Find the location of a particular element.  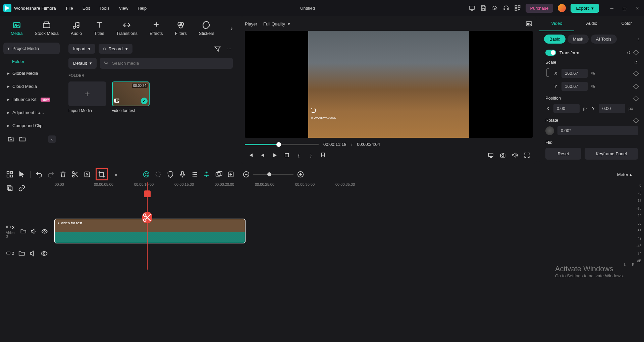

sidebar-folder: Folder is located at coordinates (32, 62).